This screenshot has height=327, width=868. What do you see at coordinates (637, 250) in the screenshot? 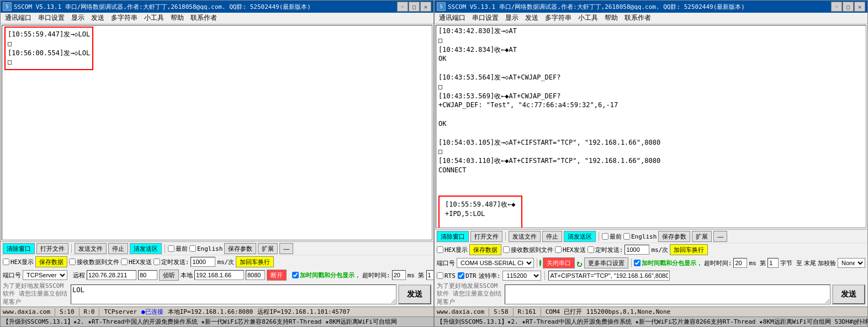
I see `right-timed-val-input` at bounding box center [637, 250].